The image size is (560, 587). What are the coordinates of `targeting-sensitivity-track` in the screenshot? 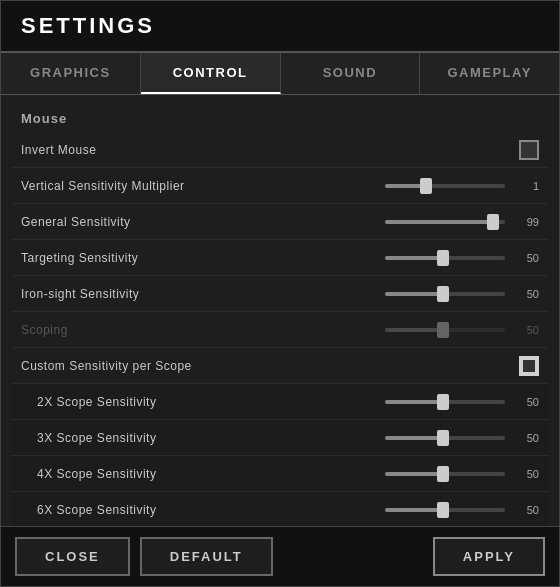 It's located at (445, 258).